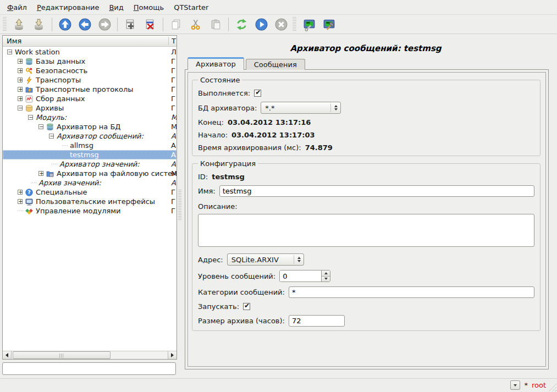  What do you see at coordinates (29, 90) in the screenshot?
I see `folder-lightning-icon` at bounding box center [29, 90].